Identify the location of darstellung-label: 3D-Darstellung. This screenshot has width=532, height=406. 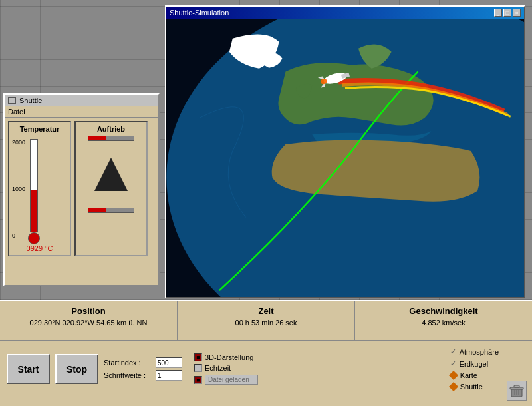
(229, 357).